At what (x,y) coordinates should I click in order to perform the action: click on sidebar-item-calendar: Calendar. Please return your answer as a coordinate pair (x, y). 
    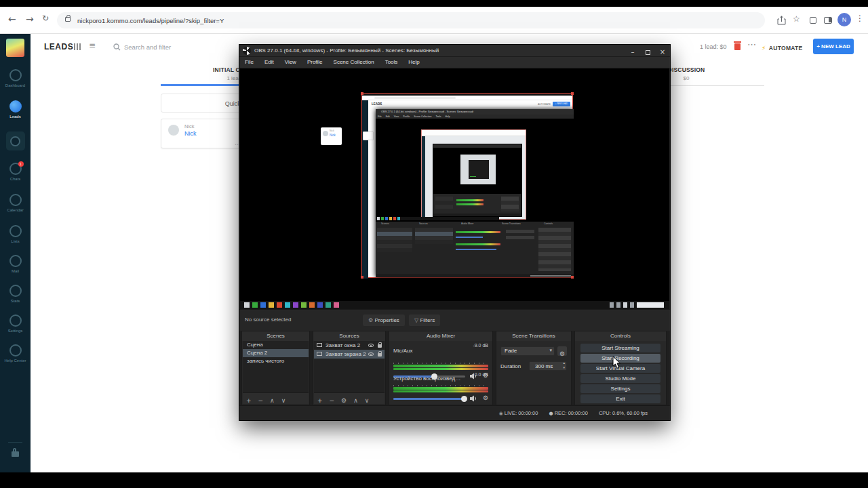
    Looking at the image, I should click on (15, 203).